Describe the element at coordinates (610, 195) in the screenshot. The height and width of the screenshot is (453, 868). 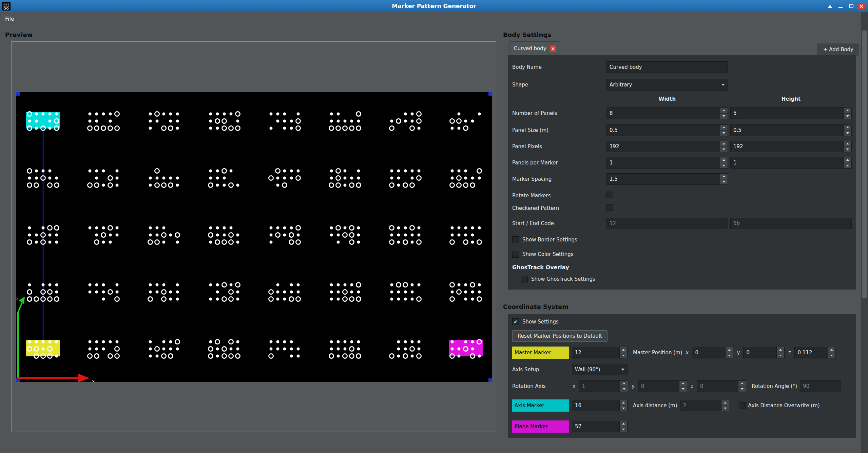
I see `rotate-markers-checkbox` at that location.